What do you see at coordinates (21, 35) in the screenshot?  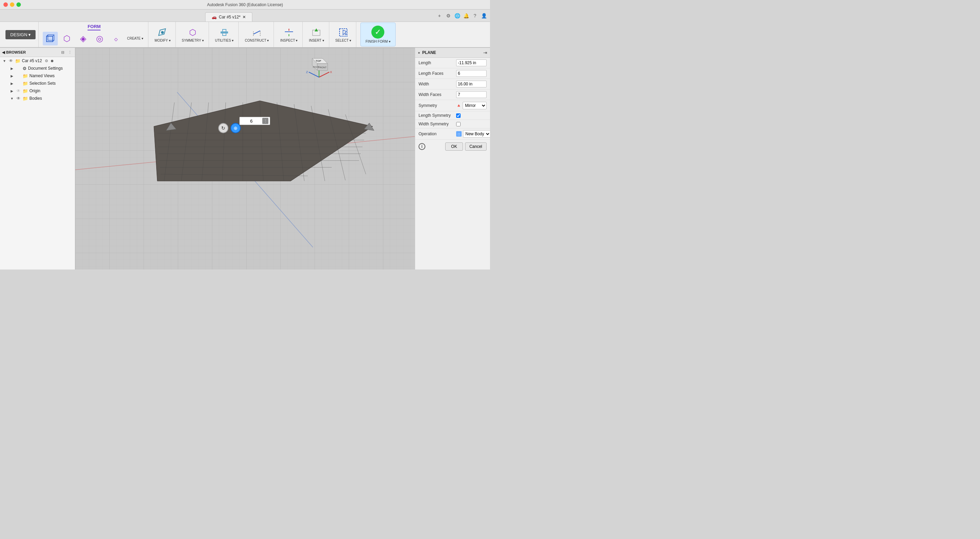 I see `design-label: DESIGN ▾` at bounding box center [21, 35].